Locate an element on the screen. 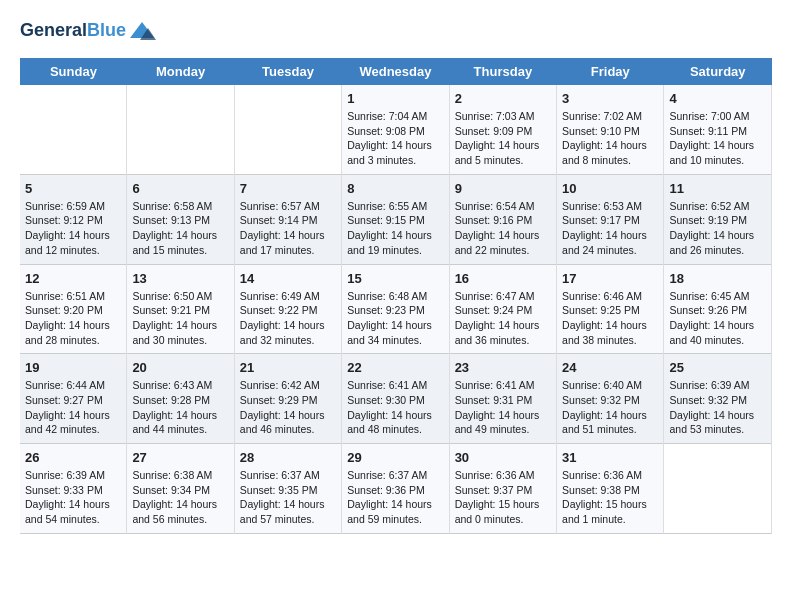  day-number: 6 is located at coordinates (180, 188).